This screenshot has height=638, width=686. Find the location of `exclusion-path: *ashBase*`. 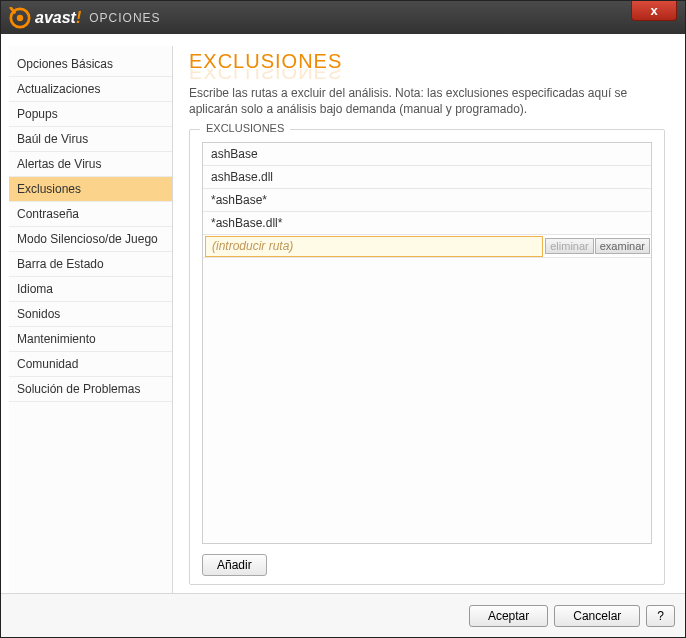

exclusion-path: *ashBase* is located at coordinates (427, 200).